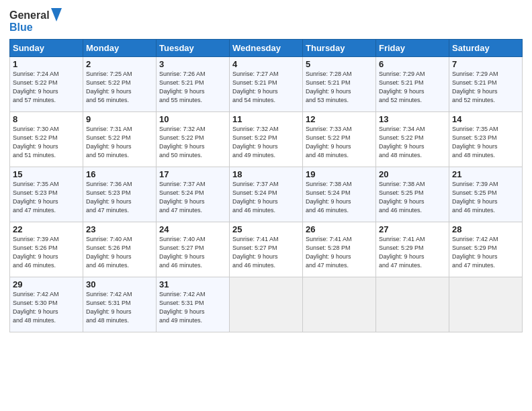 The image size is (532, 411). I want to click on calendar-cell: 26Sunrise: 7:41 AMSunset: 5:28 PMDayligh…, so click(340, 250).